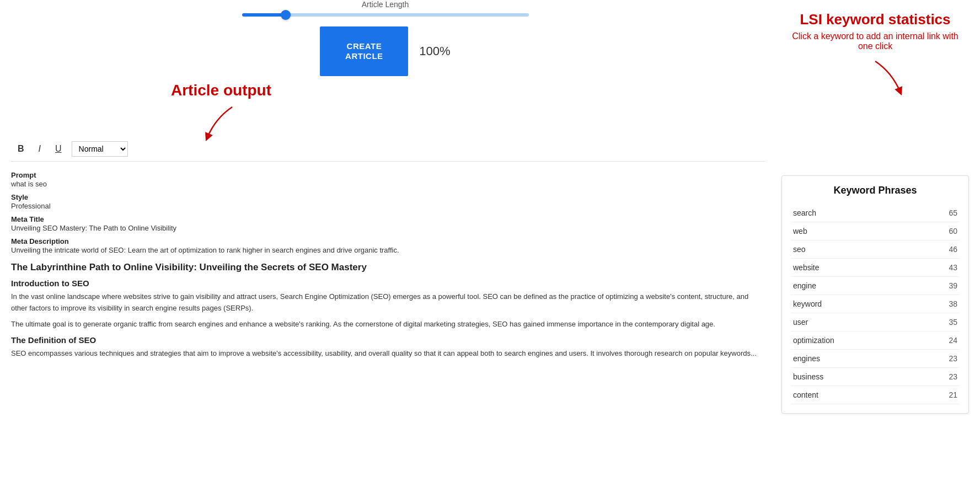  I want to click on style-value: Professional, so click(31, 206).